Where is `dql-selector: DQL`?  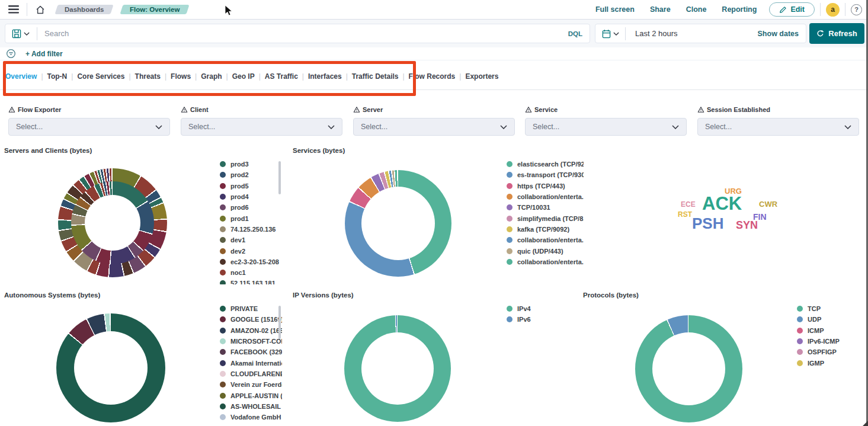 dql-selector: DQL is located at coordinates (575, 34).